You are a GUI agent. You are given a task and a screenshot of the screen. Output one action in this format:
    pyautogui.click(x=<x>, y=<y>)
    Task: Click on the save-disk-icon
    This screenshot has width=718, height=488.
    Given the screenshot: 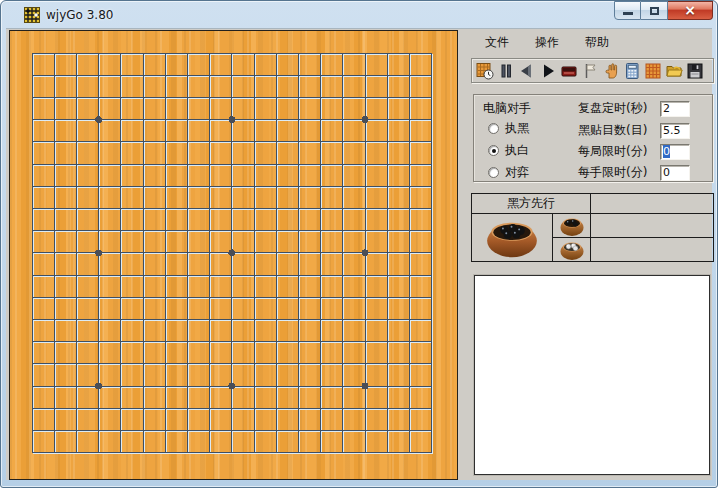 What is the action you would take?
    pyautogui.click(x=695, y=71)
    